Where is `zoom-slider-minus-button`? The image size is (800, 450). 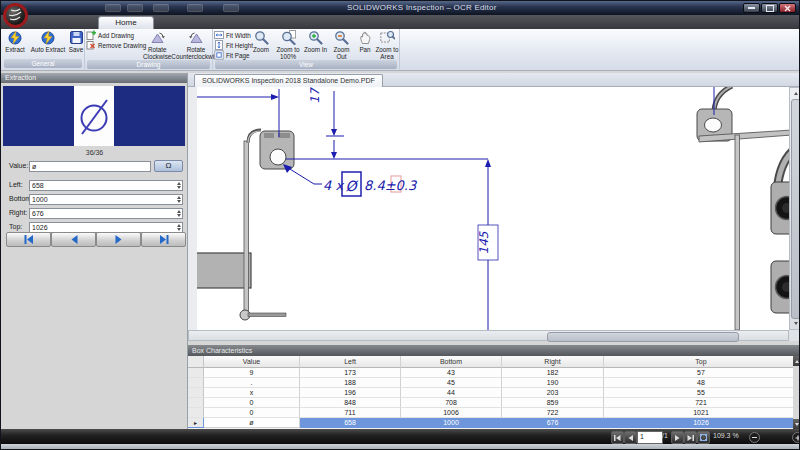
zoom-slider-minus-button is located at coordinates (754, 438).